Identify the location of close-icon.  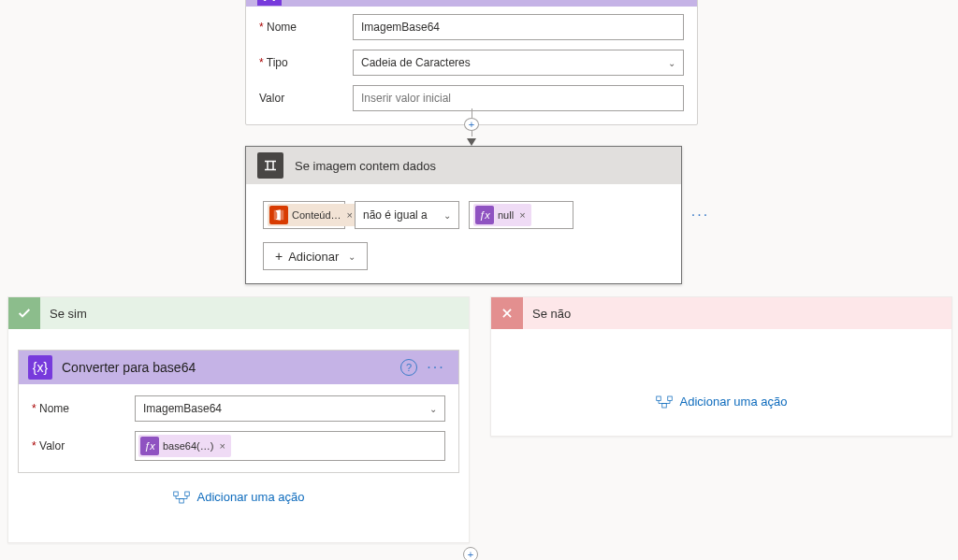
(507, 313).